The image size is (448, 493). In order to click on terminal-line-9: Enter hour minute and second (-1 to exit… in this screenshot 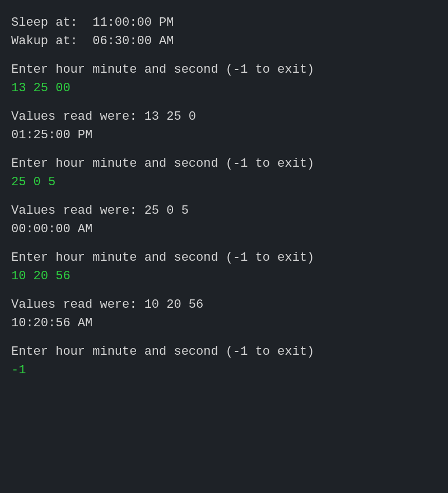, I will do `click(224, 163)`.